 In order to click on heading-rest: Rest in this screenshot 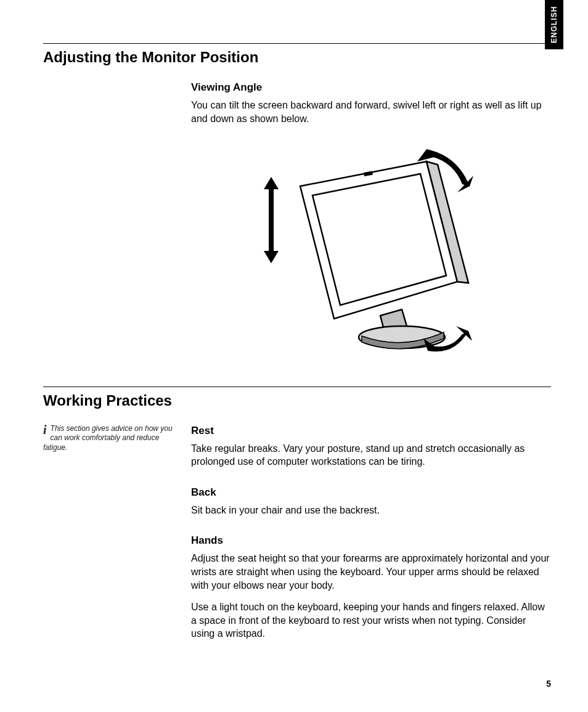, I will do `click(371, 432)`.